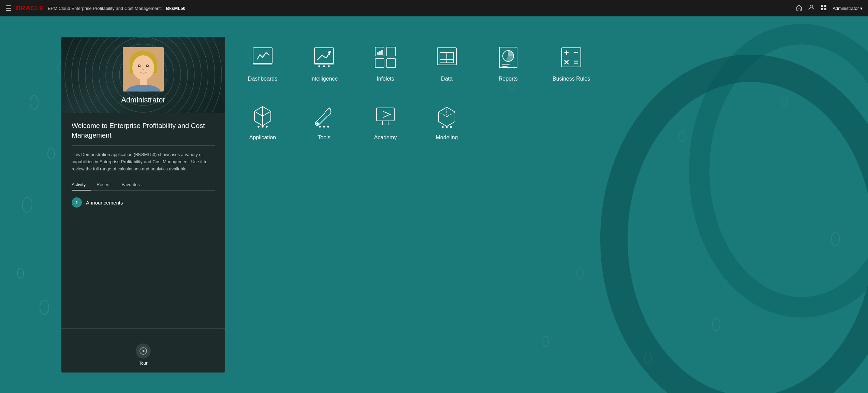 This screenshot has height=393, width=868. Describe the element at coordinates (846, 8) in the screenshot. I see `user-menu-label: Administrator` at that location.